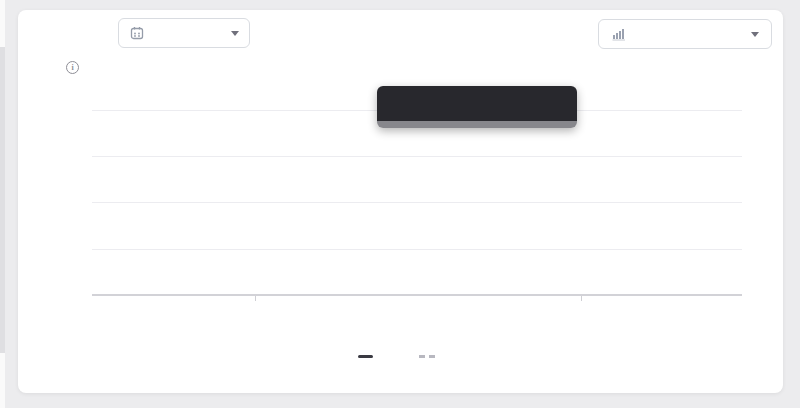  I want to click on calendar-icon, so click(137, 33).